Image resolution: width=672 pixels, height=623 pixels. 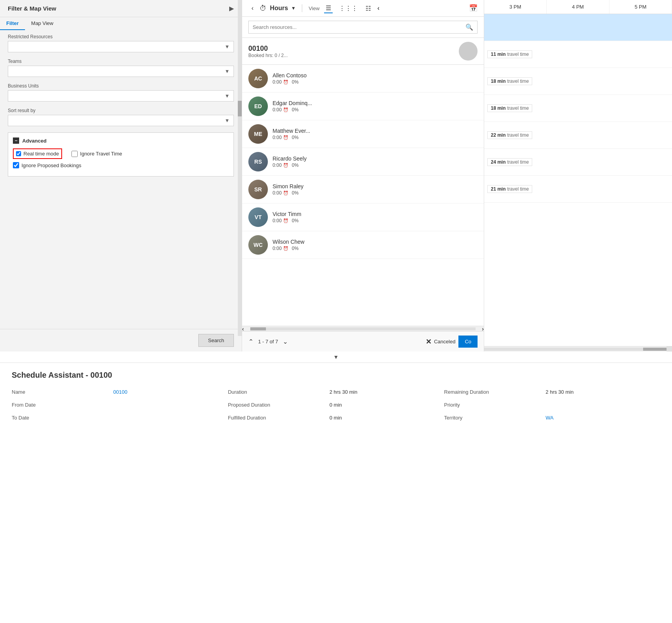 What do you see at coordinates (121, 141) in the screenshot?
I see `advanced-header: − Advanced` at bounding box center [121, 141].